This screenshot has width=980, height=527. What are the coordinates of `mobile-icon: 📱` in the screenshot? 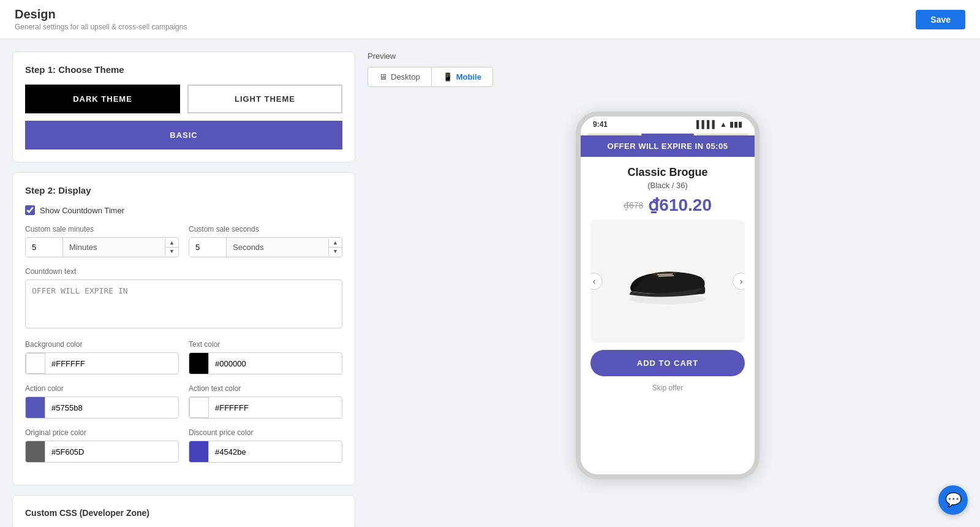 It's located at (448, 77).